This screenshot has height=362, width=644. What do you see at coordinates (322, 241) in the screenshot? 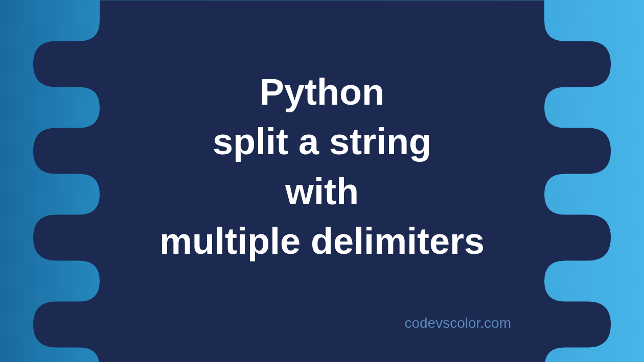
I see `title-line-4: multiple delimiters` at bounding box center [322, 241].